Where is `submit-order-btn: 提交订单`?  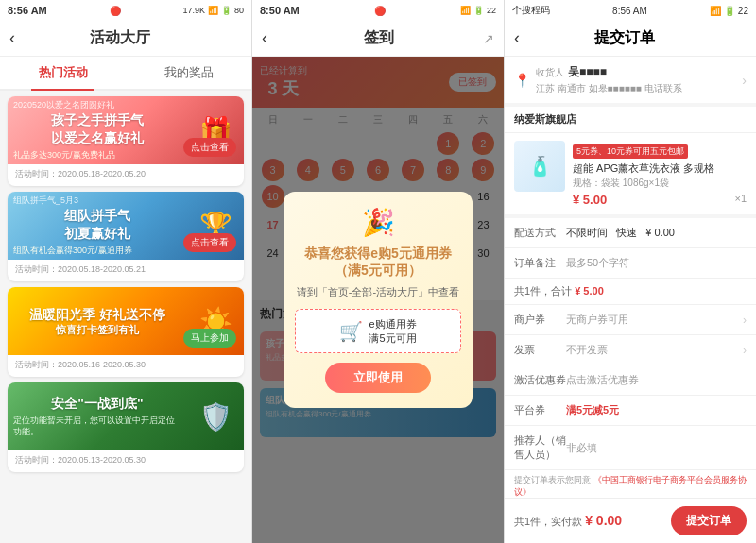 submit-order-btn: 提交订单 is located at coordinates (709, 521).